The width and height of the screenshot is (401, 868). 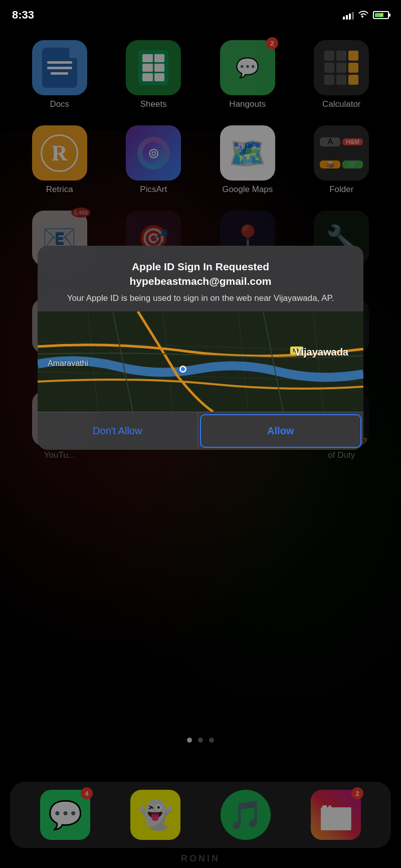 What do you see at coordinates (23, 15) in the screenshot?
I see `status-time: 8:33` at bounding box center [23, 15].